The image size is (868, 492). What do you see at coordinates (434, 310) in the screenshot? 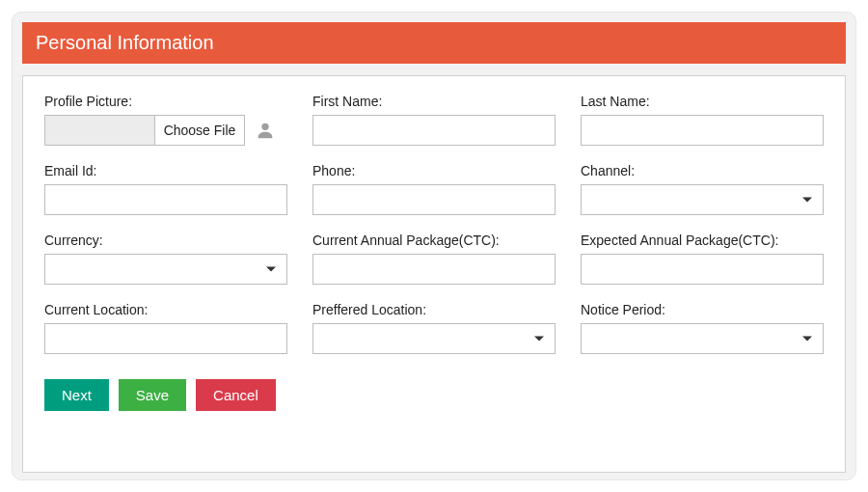
I see `preferred-location-label: Preffered Location:` at bounding box center [434, 310].